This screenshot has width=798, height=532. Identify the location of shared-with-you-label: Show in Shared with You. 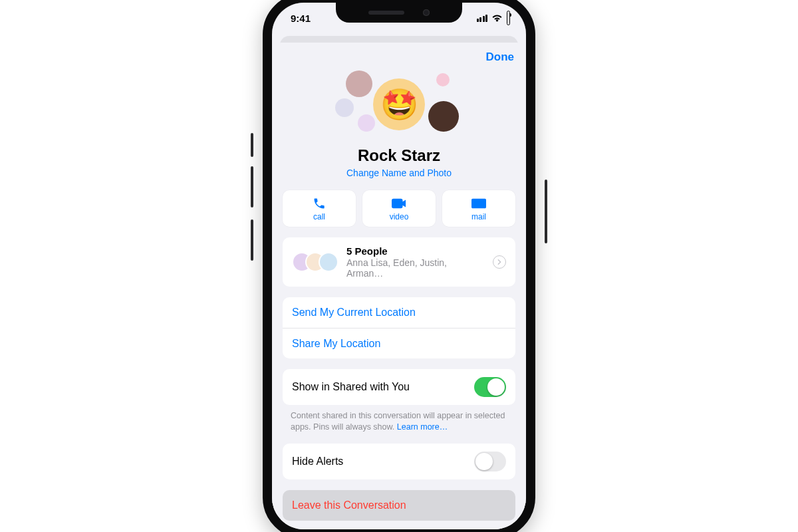
(379, 387).